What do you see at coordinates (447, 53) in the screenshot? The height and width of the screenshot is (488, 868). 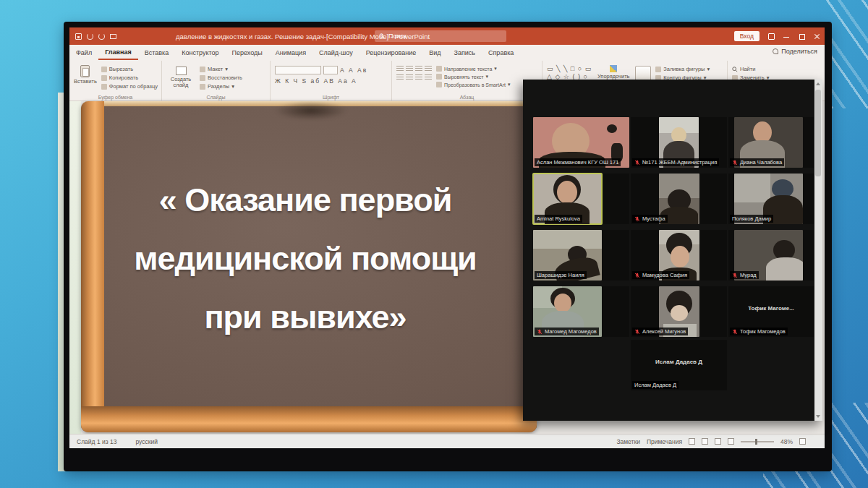 I see `ribbon-tabs: Файл Главная Вставка Конструктор Переход…` at bounding box center [447, 53].